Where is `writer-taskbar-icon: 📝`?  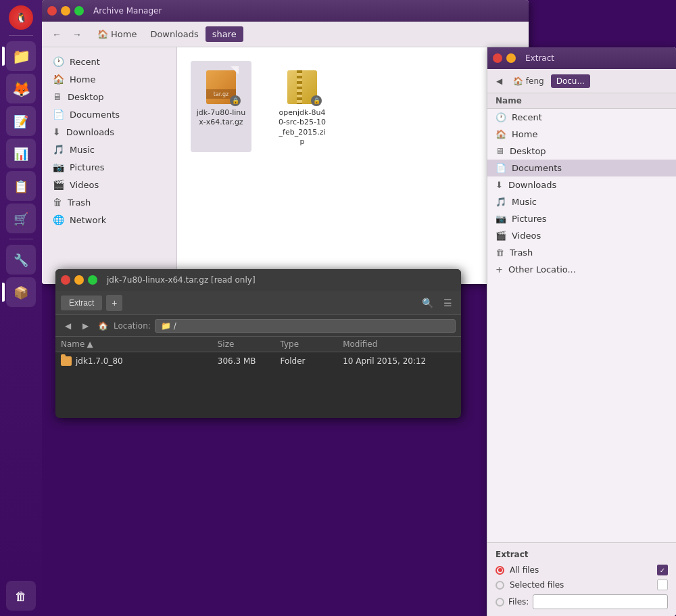 writer-taskbar-icon: 📝 is located at coordinates (21, 121).